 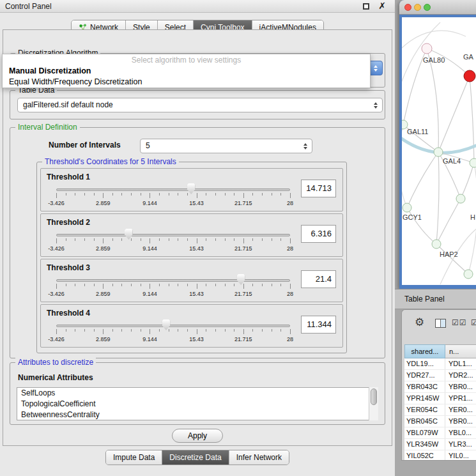 I want to click on table-cell: YPR145W, so click(x=425, y=399).